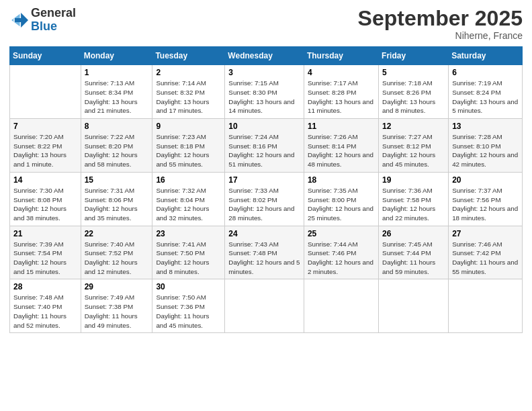 This screenshot has width=532, height=411. Describe the element at coordinates (265, 199) in the screenshot. I see `day-cell: 17Sunrise: 7:33 AMSunset: 8:02 PMDayligh…` at that location.